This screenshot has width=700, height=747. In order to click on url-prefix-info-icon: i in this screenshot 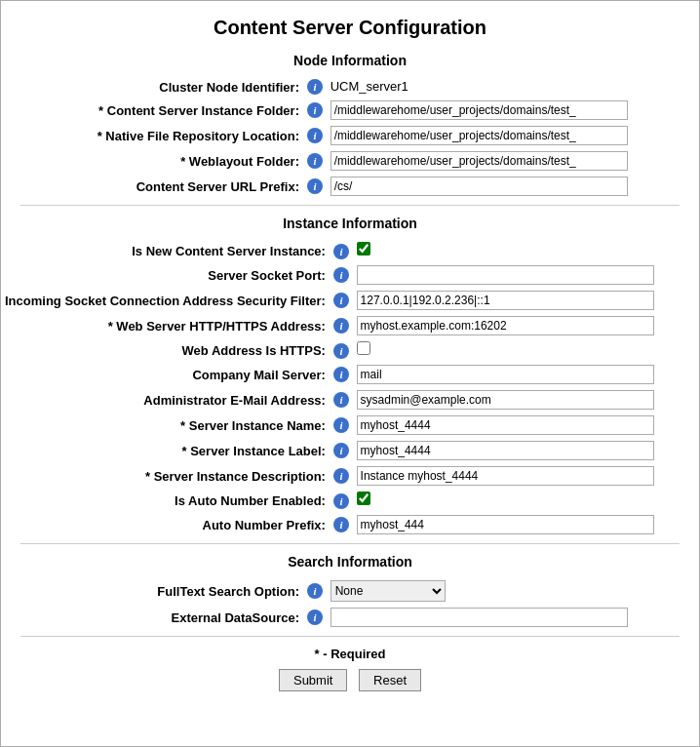, I will do `click(315, 186)`.